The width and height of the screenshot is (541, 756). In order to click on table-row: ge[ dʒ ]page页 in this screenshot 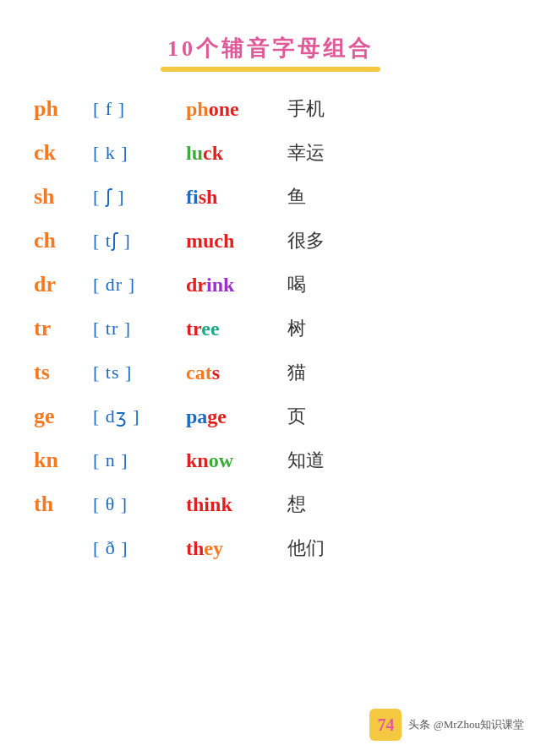, I will do `click(270, 416)`.